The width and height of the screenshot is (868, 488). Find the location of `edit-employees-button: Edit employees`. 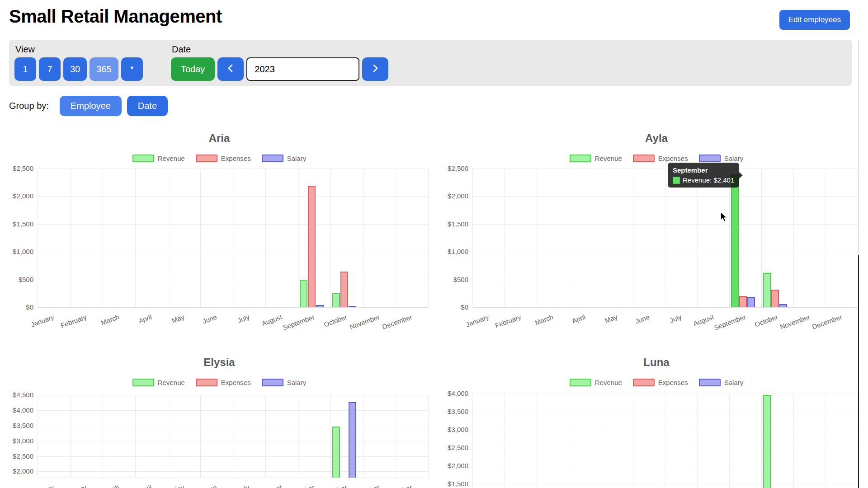

edit-employees-button: Edit employees is located at coordinates (815, 20).